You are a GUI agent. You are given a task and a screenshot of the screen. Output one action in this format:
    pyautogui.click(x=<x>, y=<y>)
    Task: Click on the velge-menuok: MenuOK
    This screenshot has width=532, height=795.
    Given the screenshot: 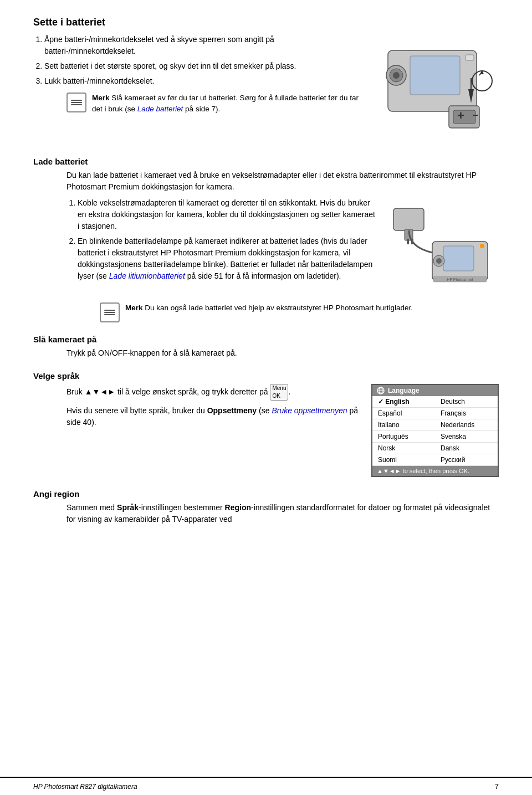 What is the action you would take?
    pyautogui.click(x=279, y=392)
    